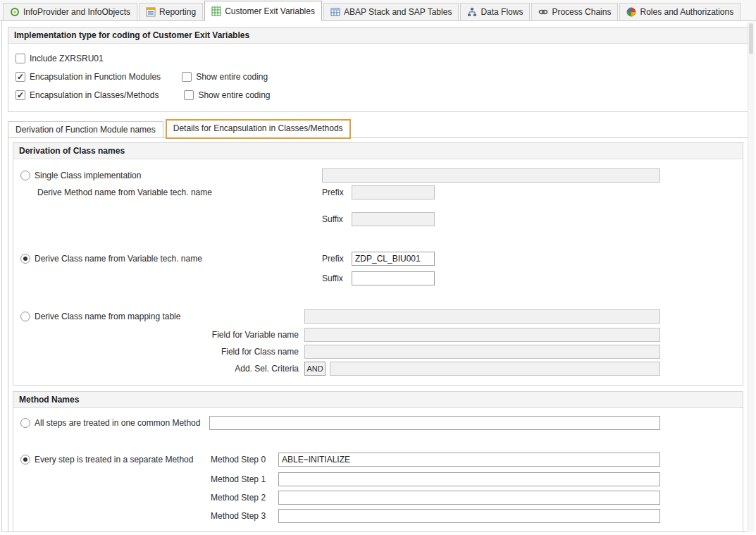 The image size is (756, 535). I want to click on derive-method-prefix-input, so click(393, 192).